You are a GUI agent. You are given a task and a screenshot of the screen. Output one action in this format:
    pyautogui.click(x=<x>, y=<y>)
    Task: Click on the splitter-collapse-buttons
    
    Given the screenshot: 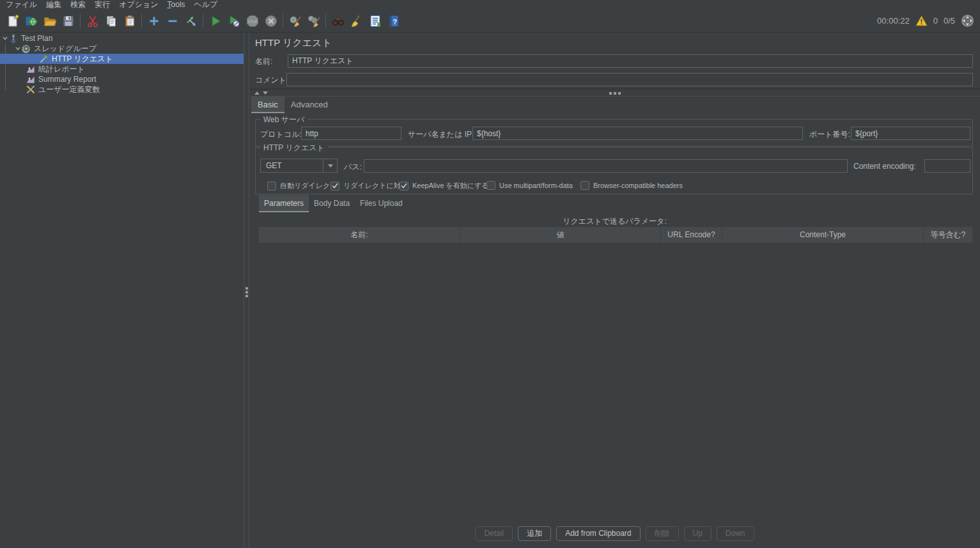 What is the action you would take?
    pyautogui.click(x=261, y=93)
    